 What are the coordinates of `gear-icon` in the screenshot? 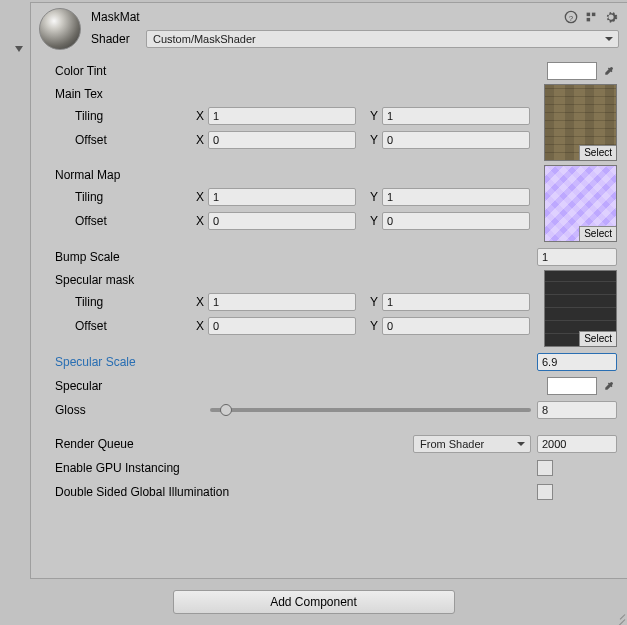 It's located at (611, 17).